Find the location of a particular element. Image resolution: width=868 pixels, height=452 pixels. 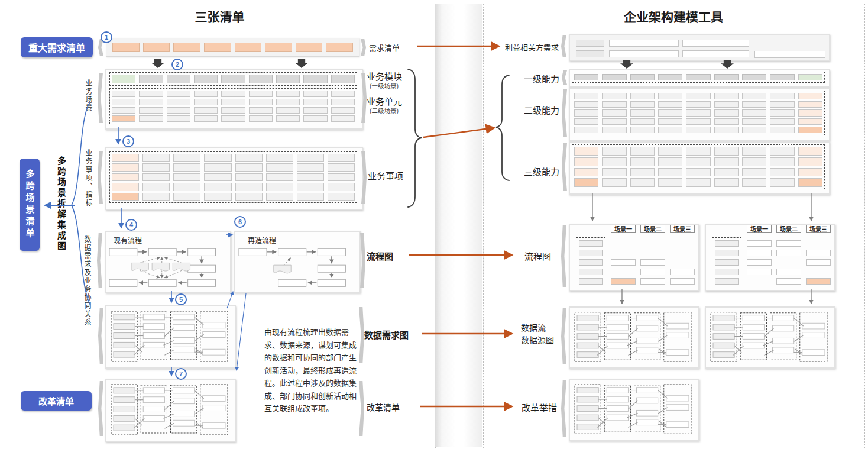

flow-diagram-label-right: 流程图 is located at coordinates (538, 256).